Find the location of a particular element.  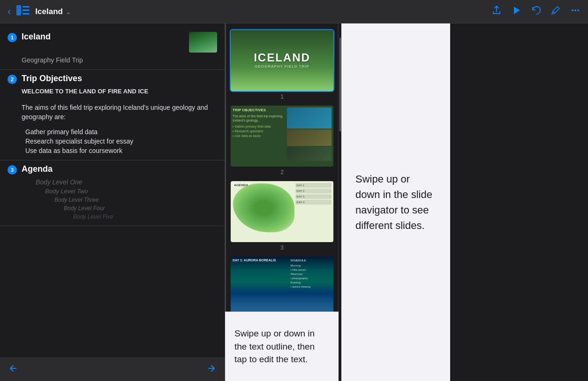

nav-thumb-1: ICELAND GEOGRAPHY FIELD TRIP is located at coordinates (282, 61).